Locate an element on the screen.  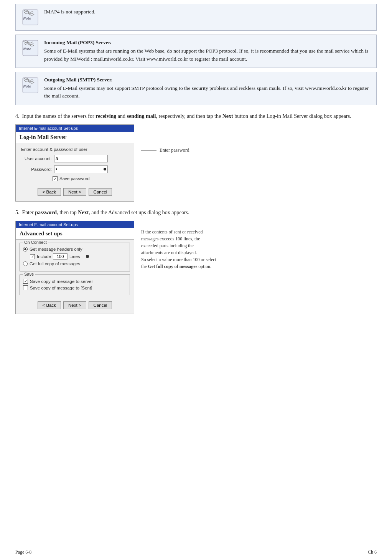
note-icon-1: Note is located at coordinates (30, 17).